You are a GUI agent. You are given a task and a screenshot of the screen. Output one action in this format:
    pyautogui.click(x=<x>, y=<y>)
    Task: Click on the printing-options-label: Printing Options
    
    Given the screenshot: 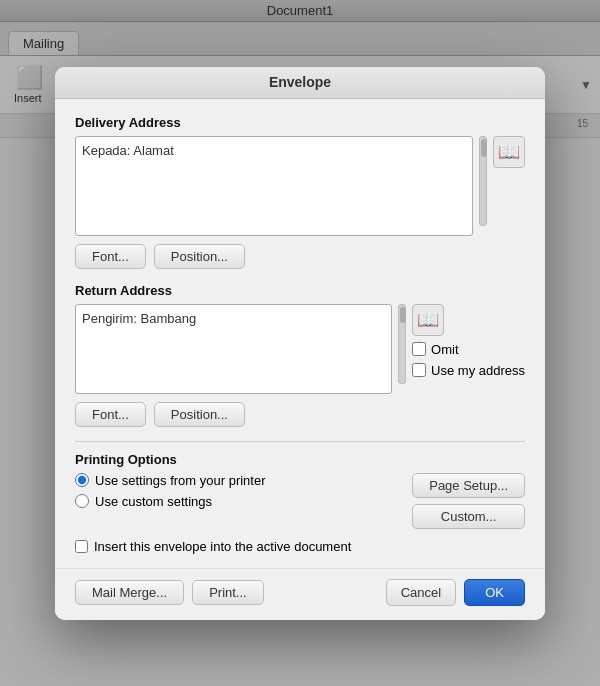 What is the action you would take?
    pyautogui.click(x=300, y=460)
    